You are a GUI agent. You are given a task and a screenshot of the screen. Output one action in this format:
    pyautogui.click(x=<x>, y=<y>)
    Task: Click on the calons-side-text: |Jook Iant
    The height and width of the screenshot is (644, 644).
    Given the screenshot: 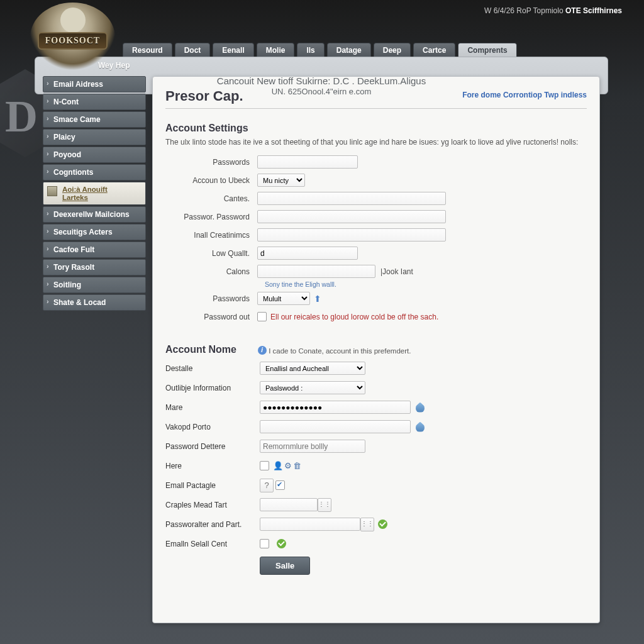 What is the action you would take?
    pyautogui.click(x=397, y=272)
    